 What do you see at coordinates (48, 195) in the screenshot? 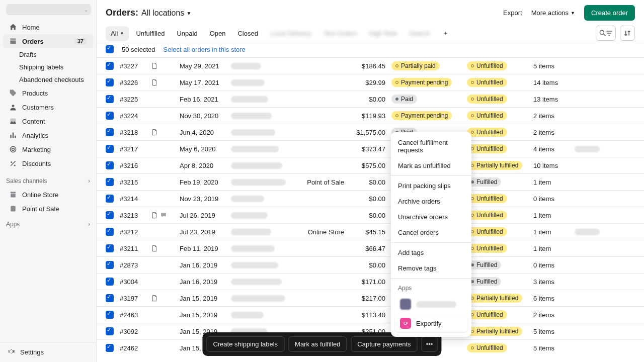
I see `channel-online-store: Online Store` at bounding box center [48, 195].